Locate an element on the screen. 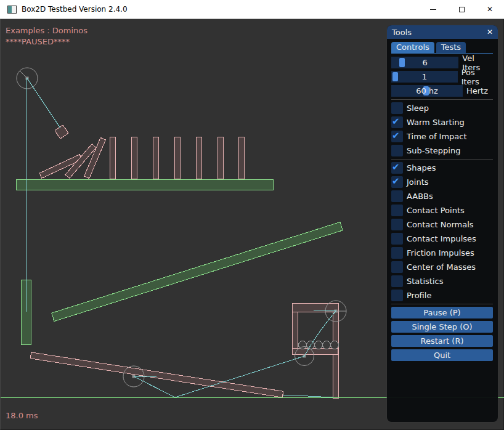  checkbox-label: Shapes is located at coordinates (421, 168).